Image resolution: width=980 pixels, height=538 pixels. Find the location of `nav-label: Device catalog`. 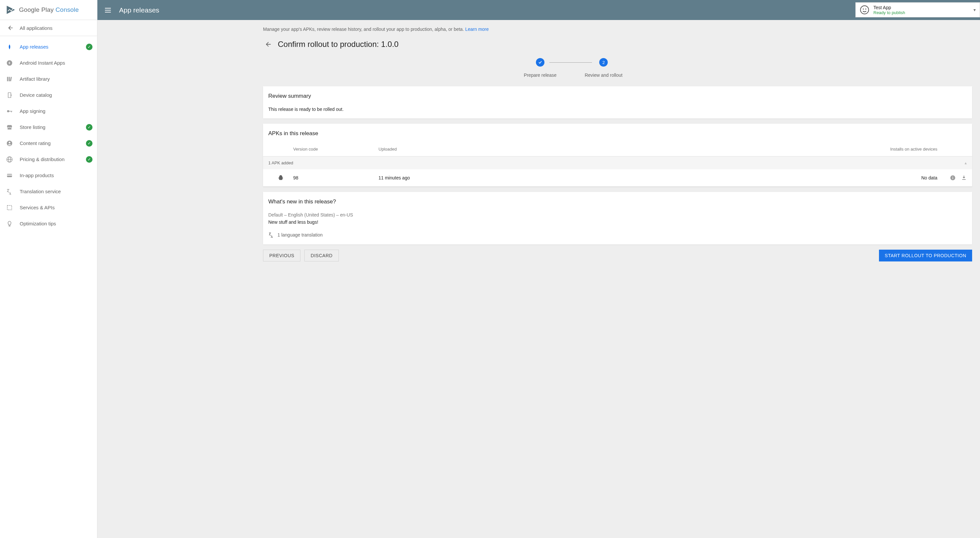

nav-label: Device catalog is located at coordinates (56, 95).